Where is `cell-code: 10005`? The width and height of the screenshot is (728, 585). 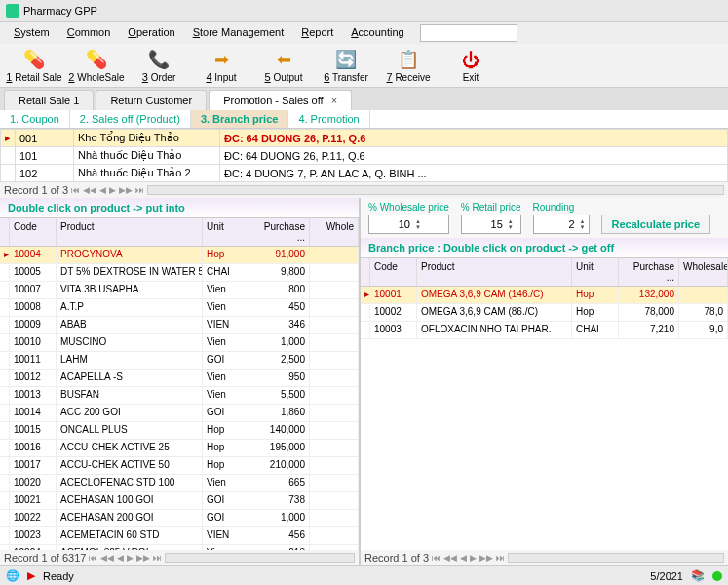
cell-code: 10005 is located at coordinates (33, 273).